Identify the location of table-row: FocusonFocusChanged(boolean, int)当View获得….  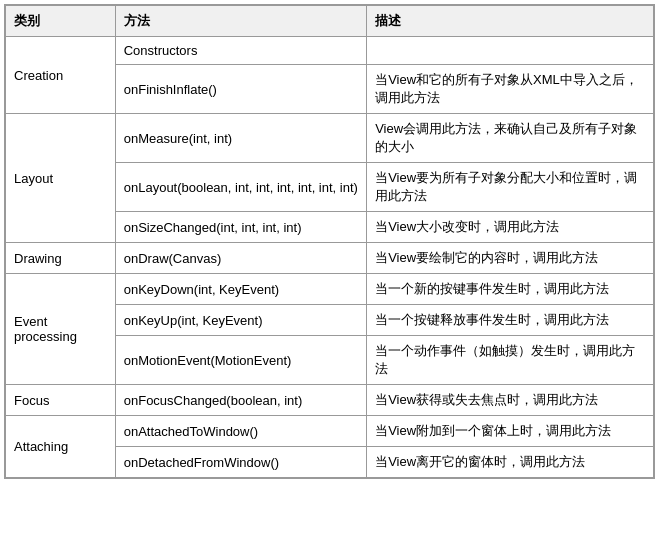
(330, 400).